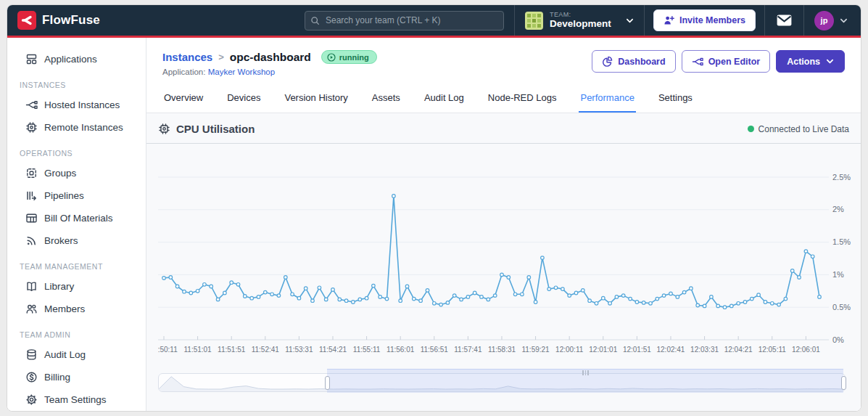  I want to click on sidebar-item-label: Remote Instances, so click(84, 128).